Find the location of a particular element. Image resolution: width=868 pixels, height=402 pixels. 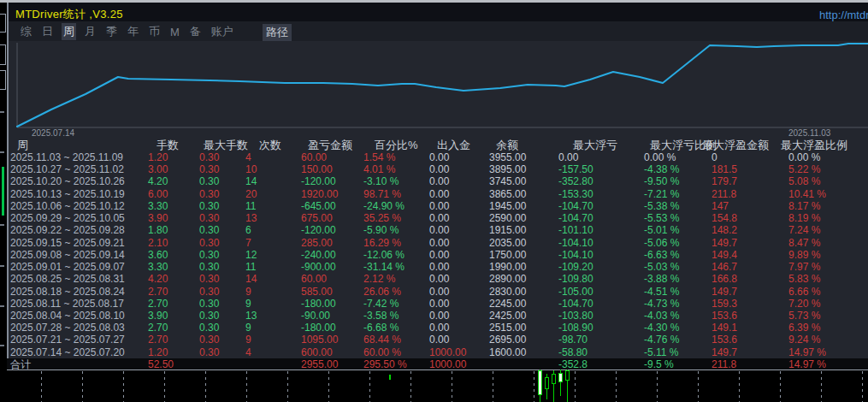

tab-M: M is located at coordinates (174, 33).